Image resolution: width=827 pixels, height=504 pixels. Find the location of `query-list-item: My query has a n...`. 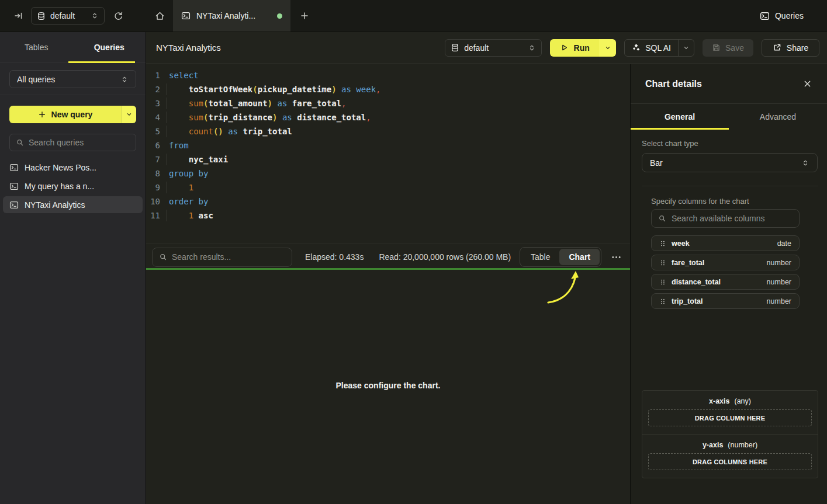

query-list-item: My query has a n... is located at coordinates (72, 186).